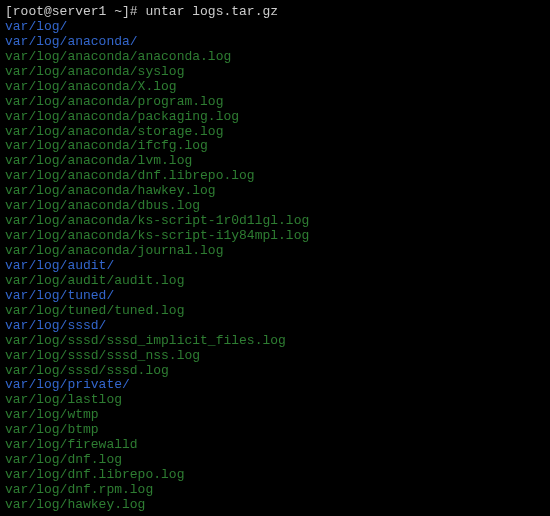 The height and width of the screenshot is (516, 550). I want to click on output-line: var/log/anaconda/X.log, so click(275, 88).